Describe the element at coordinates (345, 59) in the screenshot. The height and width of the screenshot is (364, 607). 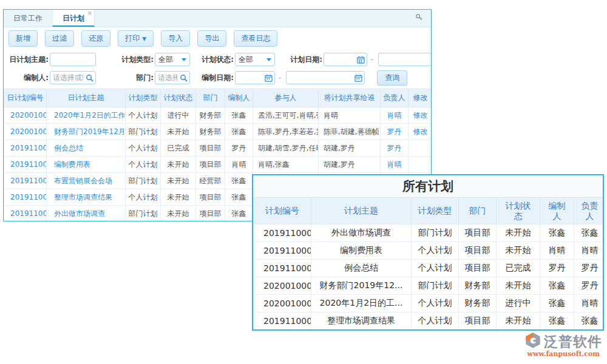
I see `plan-date-from` at that location.